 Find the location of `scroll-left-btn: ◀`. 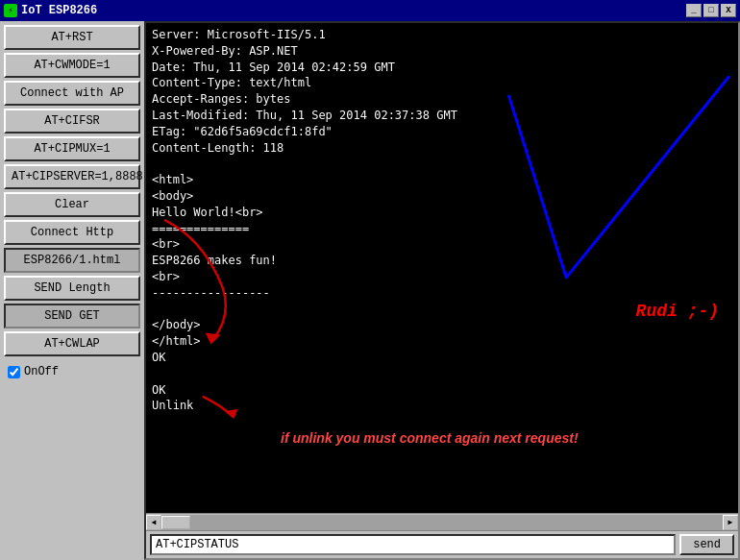

scroll-left-btn: ◀ is located at coordinates (154, 523).